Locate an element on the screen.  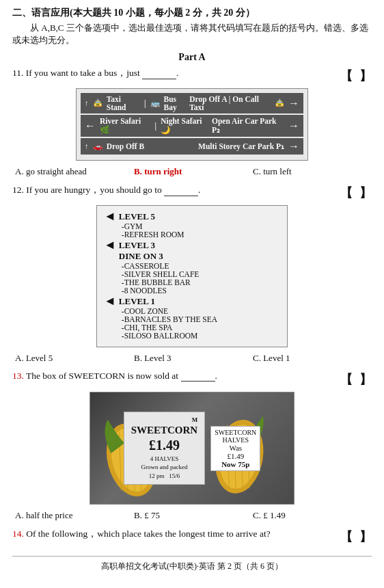
level-sign: ◄ LEVEL 5 -GYM -REFRESH ROOM ◄ LEVEL 3 D… is located at coordinates (192, 276).